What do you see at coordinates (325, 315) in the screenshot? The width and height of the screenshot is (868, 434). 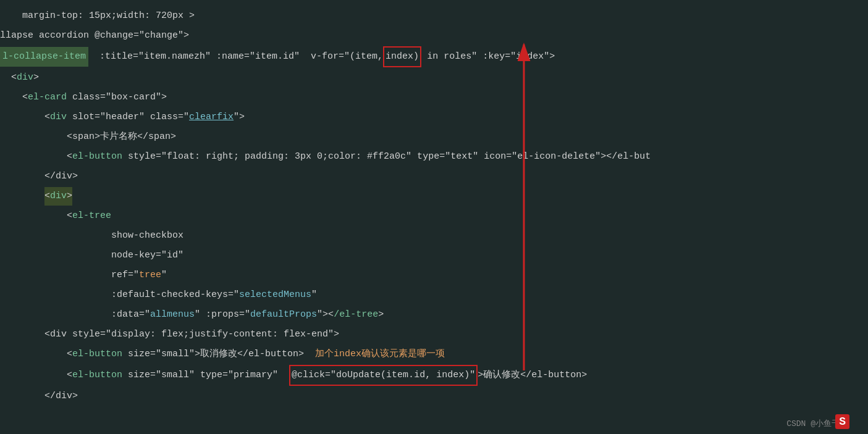 I see `code-text: "><` at bounding box center [325, 315].